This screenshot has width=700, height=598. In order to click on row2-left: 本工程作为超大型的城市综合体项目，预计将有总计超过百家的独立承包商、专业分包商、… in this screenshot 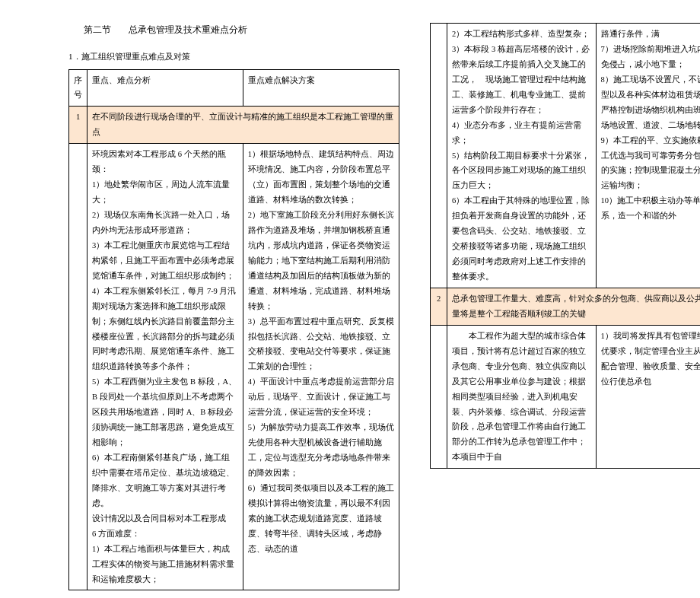, I will do `click(522, 396)`.